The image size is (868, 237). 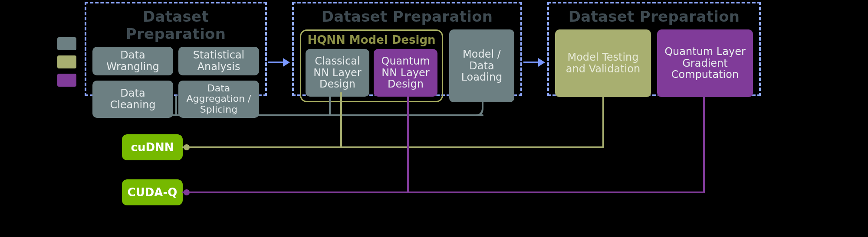 I want to click on box-quantum-nn-layer: Quantum NN Layer Design, so click(x=405, y=73).